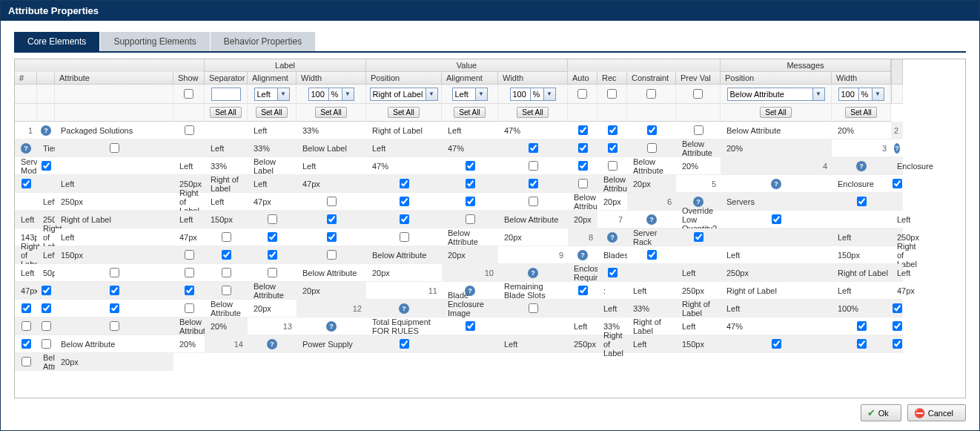 The width and height of the screenshot is (980, 431). I want to click on filter-msg-width-val, so click(849, 94).